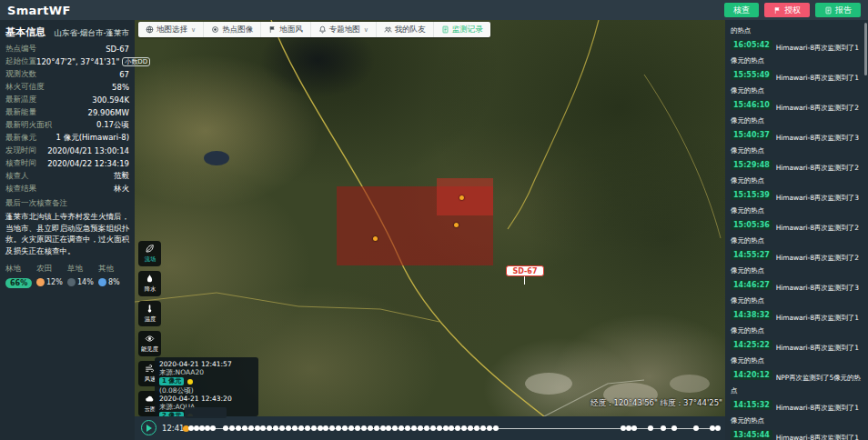 The height and width of the screenshot is (440, 868). Describe the element at coordinates (67, 151) in the screenshot. I see `info-field-row: 发现时间2020/04/21 13:00:14` at that location.